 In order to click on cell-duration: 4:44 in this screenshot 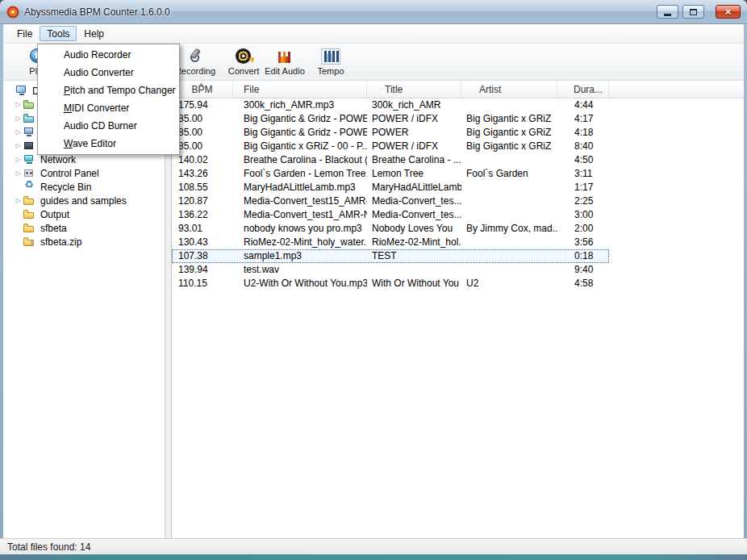, I will do `click(583, 105)`.